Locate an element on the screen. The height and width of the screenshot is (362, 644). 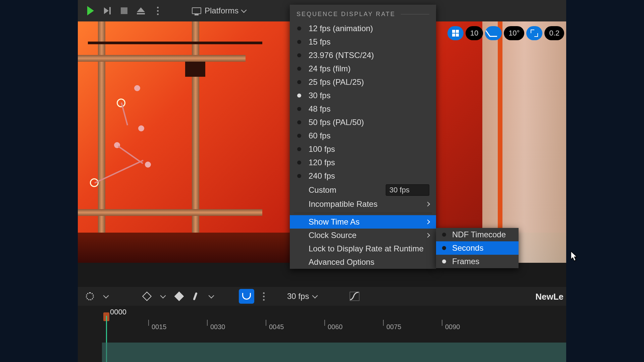
angle-icon is located at coordinates (493, 33).